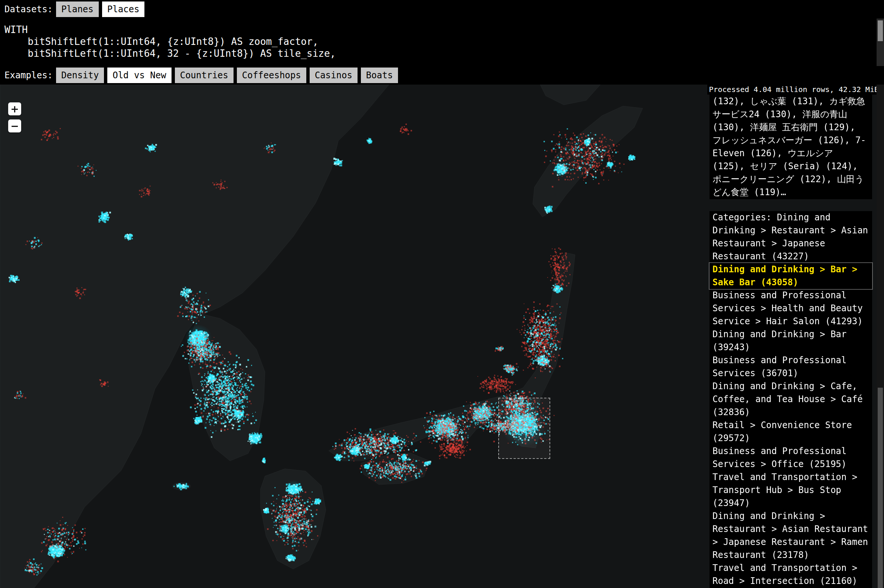 The width and height of the screenshot is (884, 588). I want to click on sql-code: WITH bitShiftLeft(1::UInt64, {z:UInt8}) …, so click(442, 39).